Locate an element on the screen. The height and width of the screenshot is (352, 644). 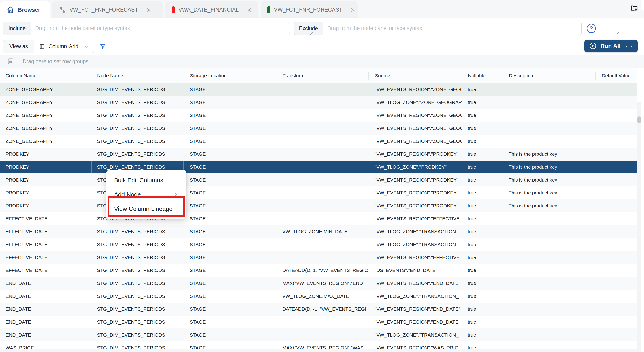
menu-item-view-column-lineage: View Column Lineage is located at coordinates (146, 209).